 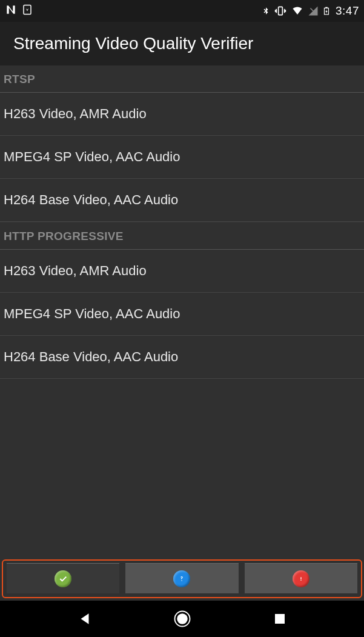 What do you see at coordinates (133, 44) in the screenshot?
I see `app-title: Streaming Video Quality Verifier` at bounding box center [133, 44].